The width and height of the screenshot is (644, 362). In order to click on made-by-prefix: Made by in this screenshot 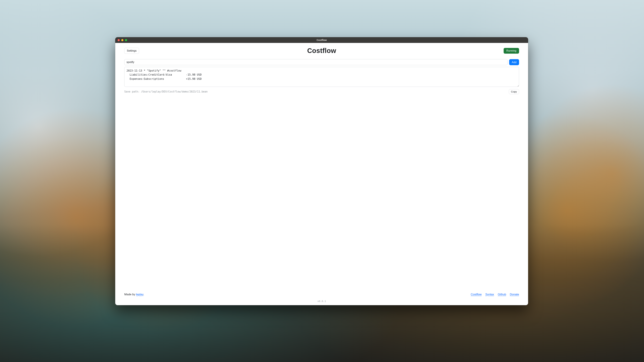, I will do `click(130, 294)`.